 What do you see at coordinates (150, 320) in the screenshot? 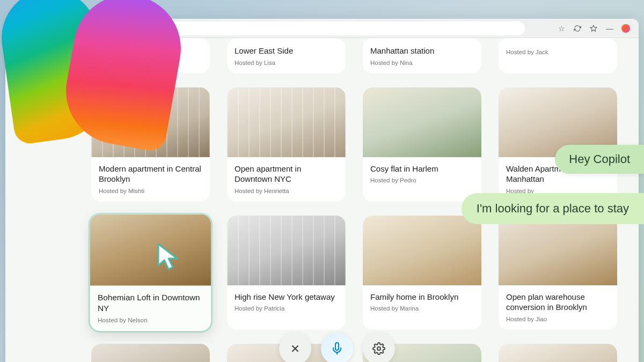
I see `listing-host: Hosted by Nelson` at bounding box center [150, 320].